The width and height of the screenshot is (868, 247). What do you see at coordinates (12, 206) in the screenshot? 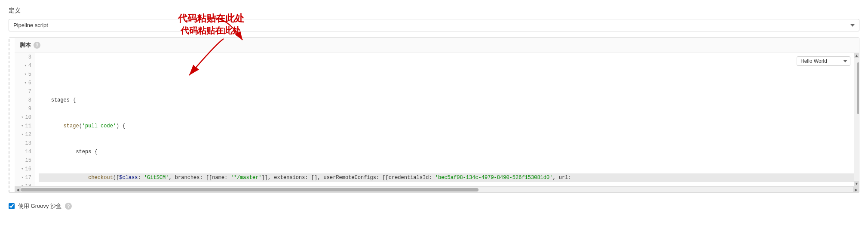
I see `groovy-sandbox-checkbox` at bounding box center [12, 206].